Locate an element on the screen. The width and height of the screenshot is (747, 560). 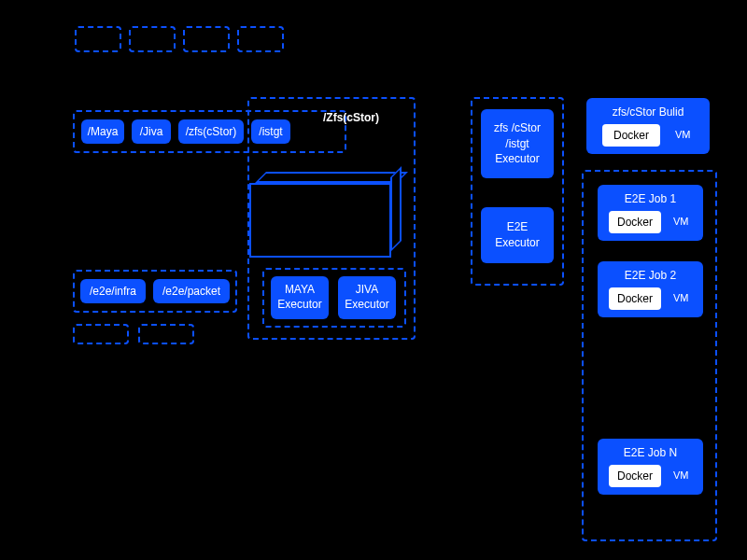
e2e-job-n-docker: Docker is located at coordinates (635, 476).